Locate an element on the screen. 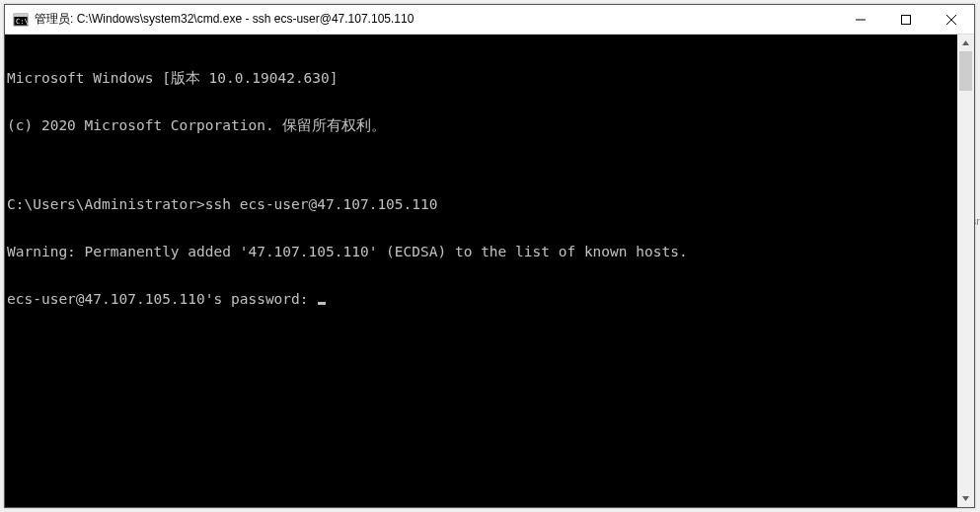  close-button is located at coordinates (951, 20).